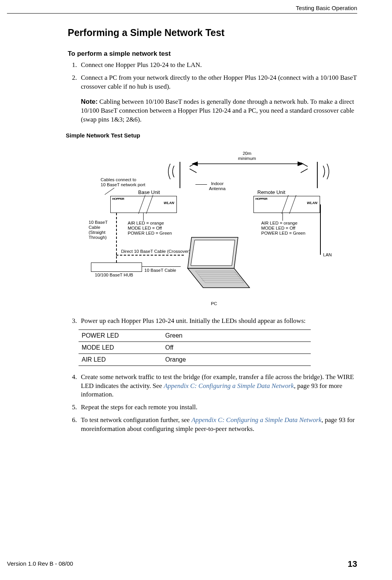 The width and height of the screenshot is (392, 580). I want to click on table-row: POWER LED Green, so click(195, 335).